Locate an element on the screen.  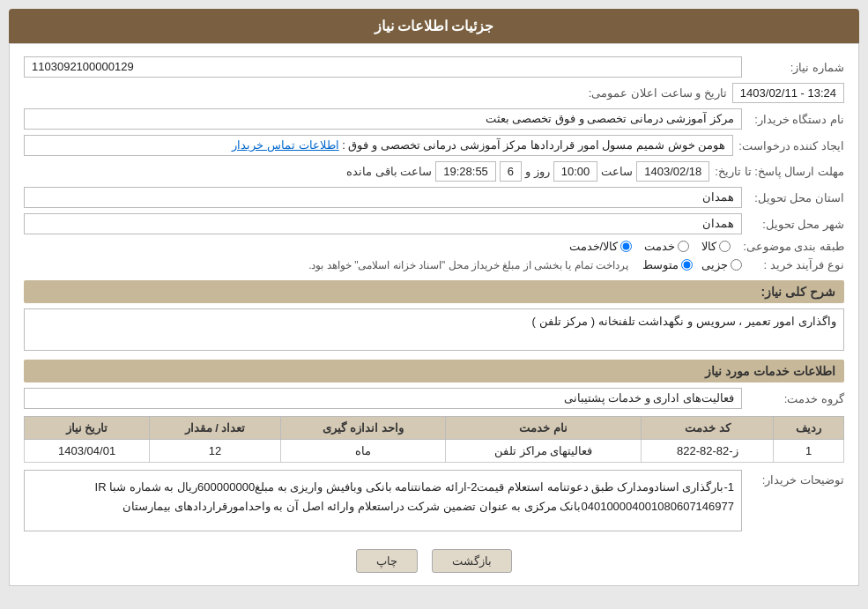
response-remaining-label: ساعت باقی مانده is located at coordinates (389, 171).